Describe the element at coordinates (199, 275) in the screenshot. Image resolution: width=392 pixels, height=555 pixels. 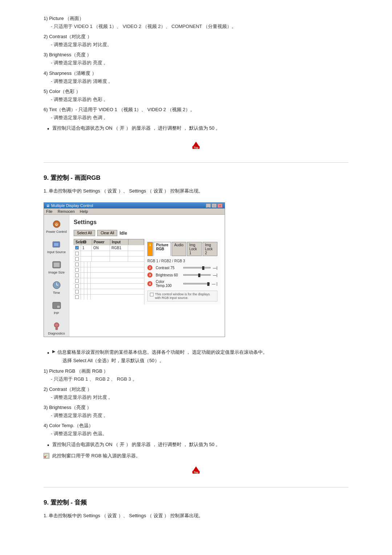
I see `brightness-thumb` at that location.